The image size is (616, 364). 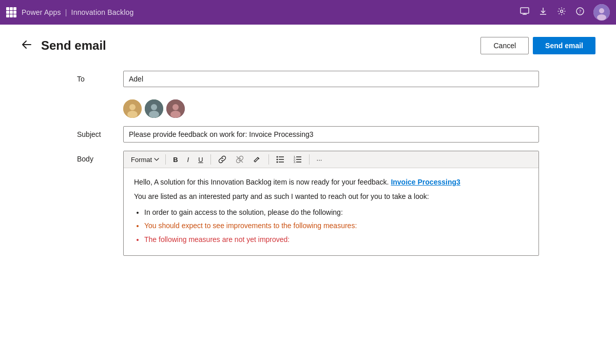 I want to click on format-label: Format, so click(x=142, y=160).